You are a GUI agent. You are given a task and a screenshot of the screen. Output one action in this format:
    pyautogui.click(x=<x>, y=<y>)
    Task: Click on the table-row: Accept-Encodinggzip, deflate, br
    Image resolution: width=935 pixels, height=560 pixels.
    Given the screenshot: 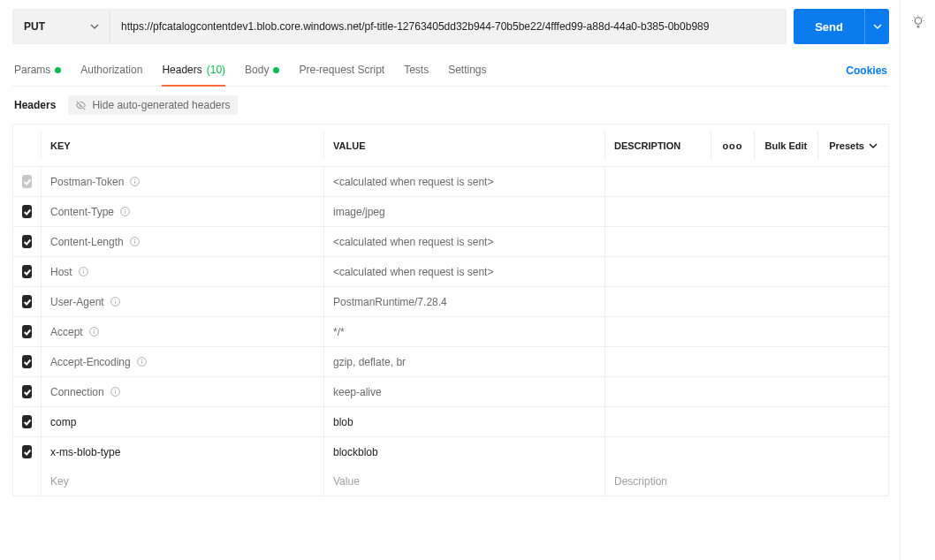 What is the action you would take?
    pyautogui.click(x=451, y=362)
    